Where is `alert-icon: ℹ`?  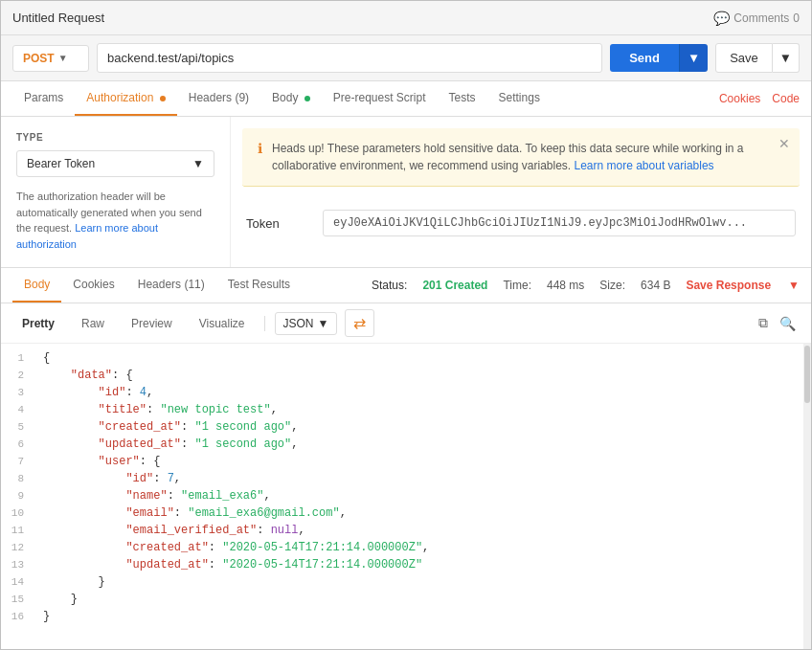
alert-icon: ℹ is located at coordinates (260, 148).